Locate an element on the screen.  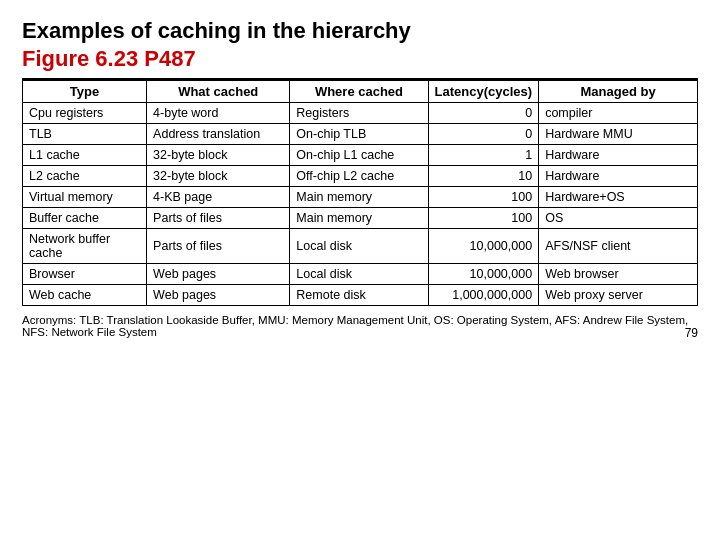
table-cell: Cpu registers is located at coordinates (85, 114).